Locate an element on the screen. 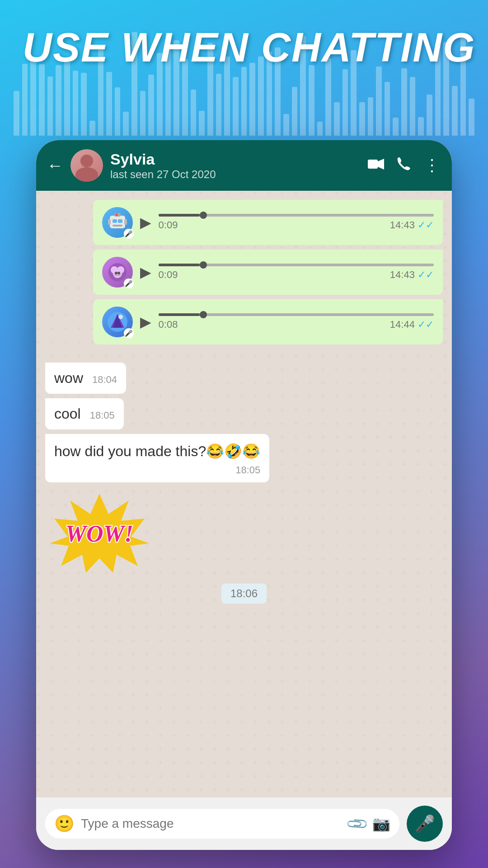 This screenshot has width=488, height=868. voice-meta-2: 0:09 14:43 ✓✓ is located at coordinates (296, 275).